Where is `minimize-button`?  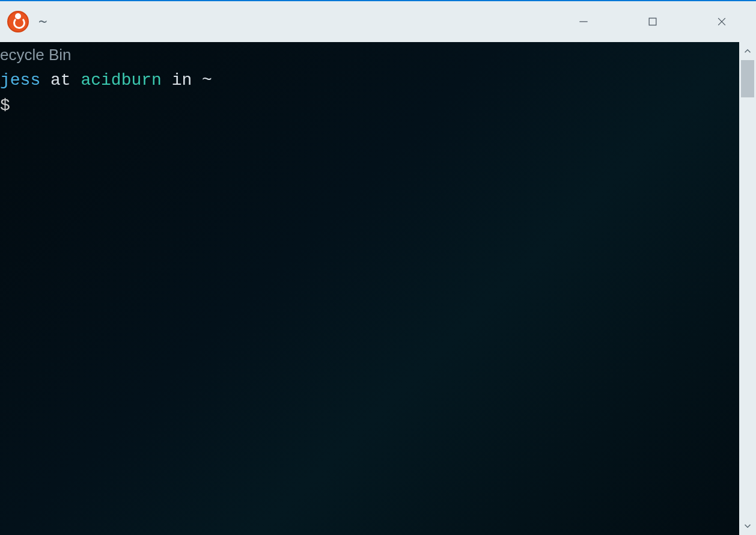
minimize-button is located at coordinates (583, 22).